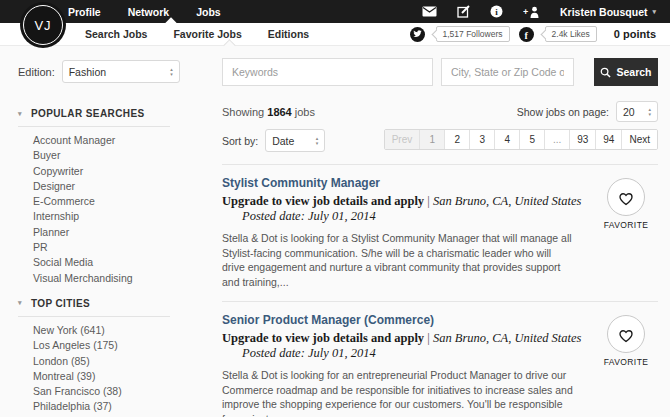  What do you see at coordinates (102, 392) in the screenshot?
I see `top-city-item: San Francisco (38)` at bounding box center [102, 392].